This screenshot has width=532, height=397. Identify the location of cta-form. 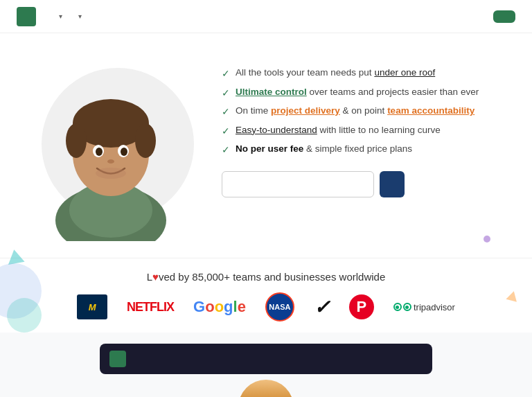
(363, 184).